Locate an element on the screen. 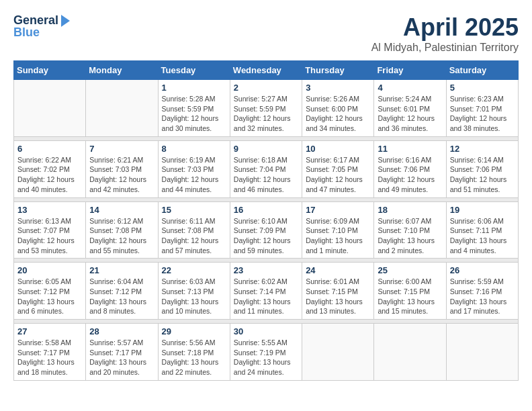  day-info: Sunrise: 6:13 AMSunset: 7:07 PMDaylight:… is located at coordinates (50, 236).